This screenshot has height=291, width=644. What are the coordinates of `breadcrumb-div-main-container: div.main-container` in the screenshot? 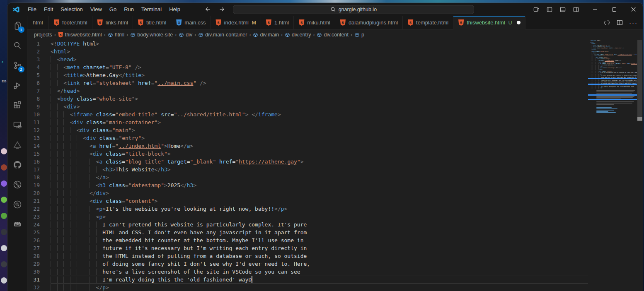 It's located at (223, 35).